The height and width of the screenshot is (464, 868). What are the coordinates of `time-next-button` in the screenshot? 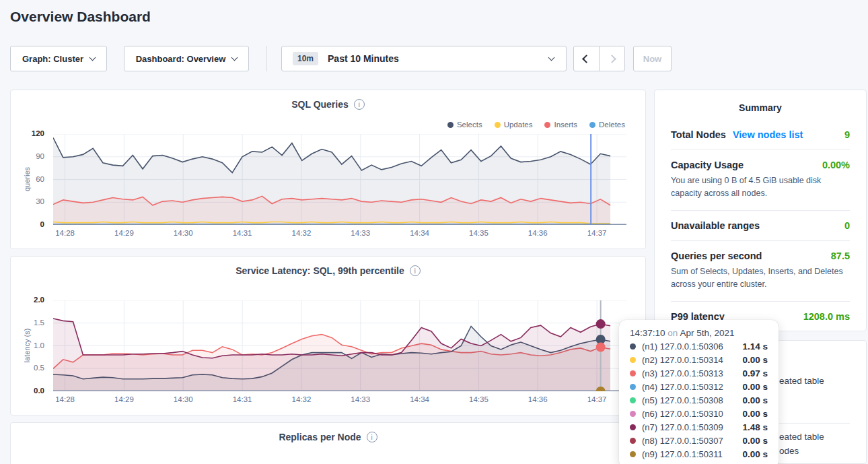 It's located at (612, 59).